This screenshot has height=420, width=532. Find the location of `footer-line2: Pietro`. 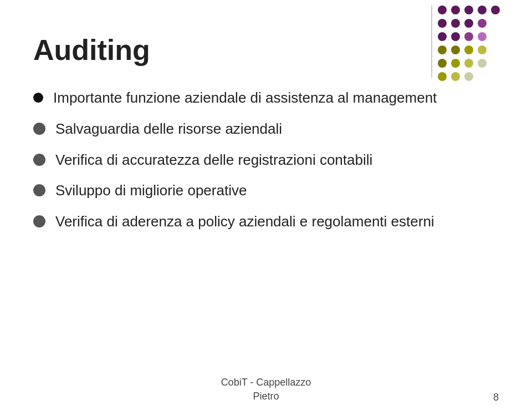

footer-line2: Pietro is located at coordinates (266, 396).